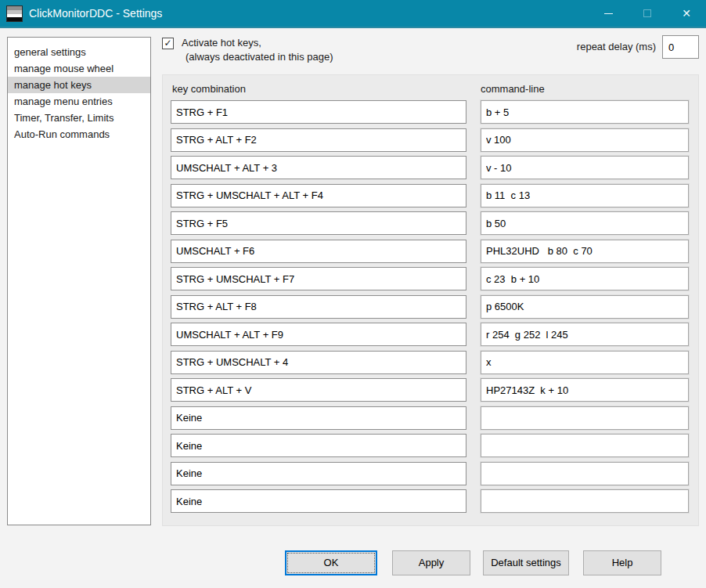 This screenshot has width=706, height=588. Describe the element at coordinates (79, 117) in the screenshot. I see `sidebar-item-timer-transfer-limits: Timer, Transfer, Limits` at that location.